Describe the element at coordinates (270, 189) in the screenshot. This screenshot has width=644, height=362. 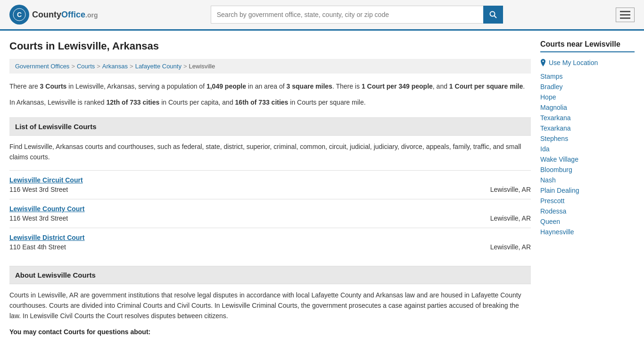
I see `court-address-row-1: 116 West 3rd Street Lewisville, AR` at that location.